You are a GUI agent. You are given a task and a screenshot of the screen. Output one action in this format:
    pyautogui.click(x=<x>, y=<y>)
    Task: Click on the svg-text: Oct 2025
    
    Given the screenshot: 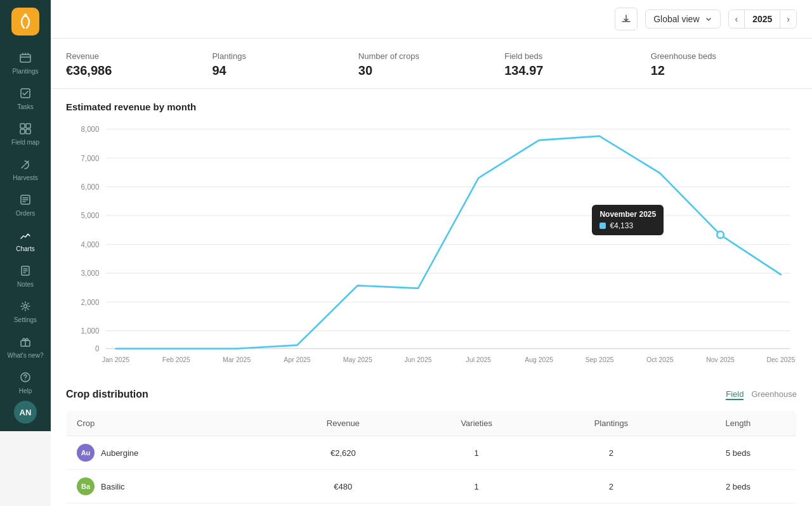 What is the action you would take?
    pyautogui.click(x=660, y=360)
    